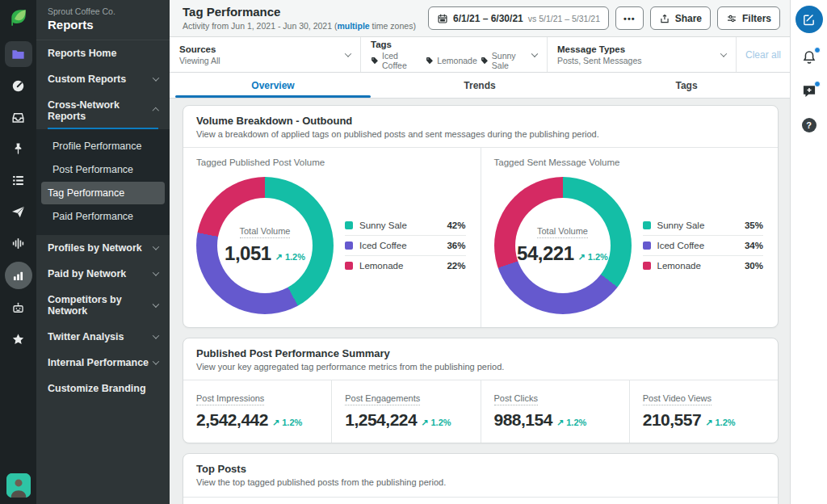 Image resolution: width=827 pixels, height=504 pixels. Describe the element at coordinates (265, 246) in the screenshot. I see `published-post-volume-donut-chart: Total Volume 1,051 ↗ 1.2%` at that location.